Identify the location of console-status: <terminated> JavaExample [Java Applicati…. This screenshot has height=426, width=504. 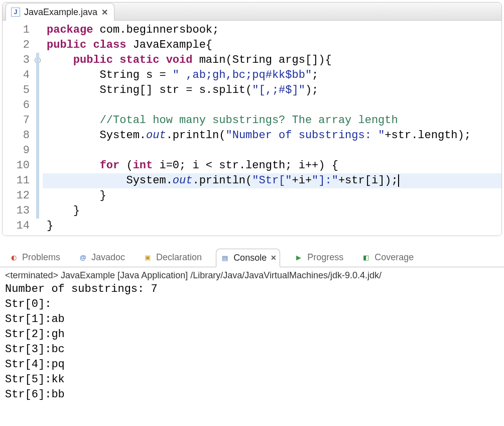
(252, 274).